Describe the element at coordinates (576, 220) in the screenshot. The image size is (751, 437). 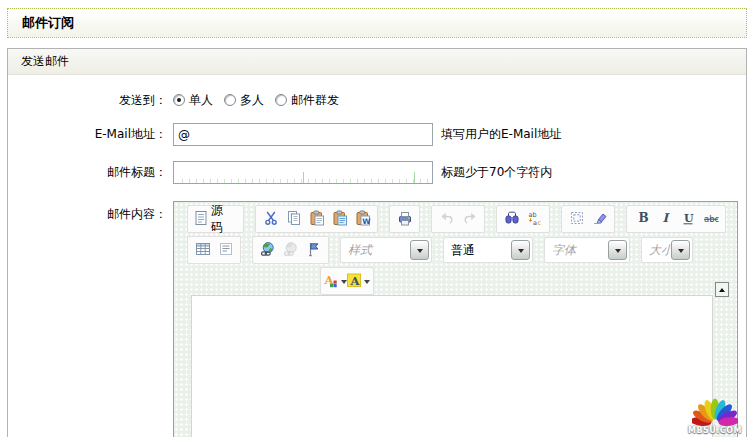
I see `select-all-button` at that location.